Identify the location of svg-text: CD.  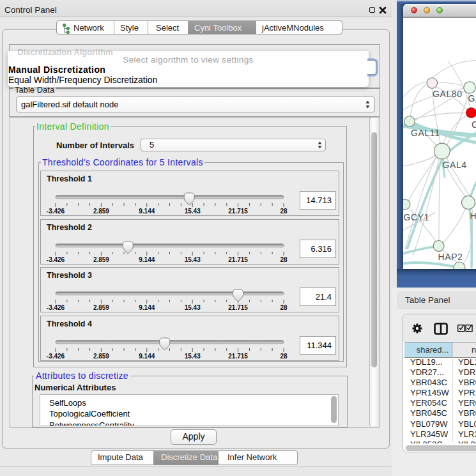
(474, 125).